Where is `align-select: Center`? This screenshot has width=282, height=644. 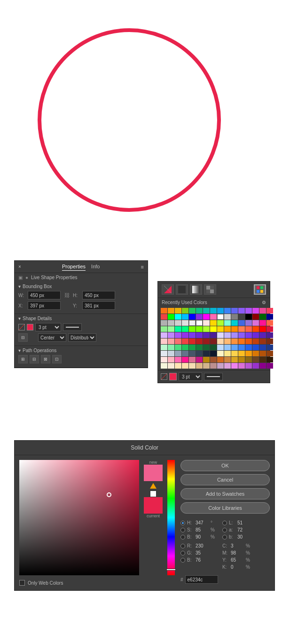
align-select: Center is located at coordinates (52, 338).